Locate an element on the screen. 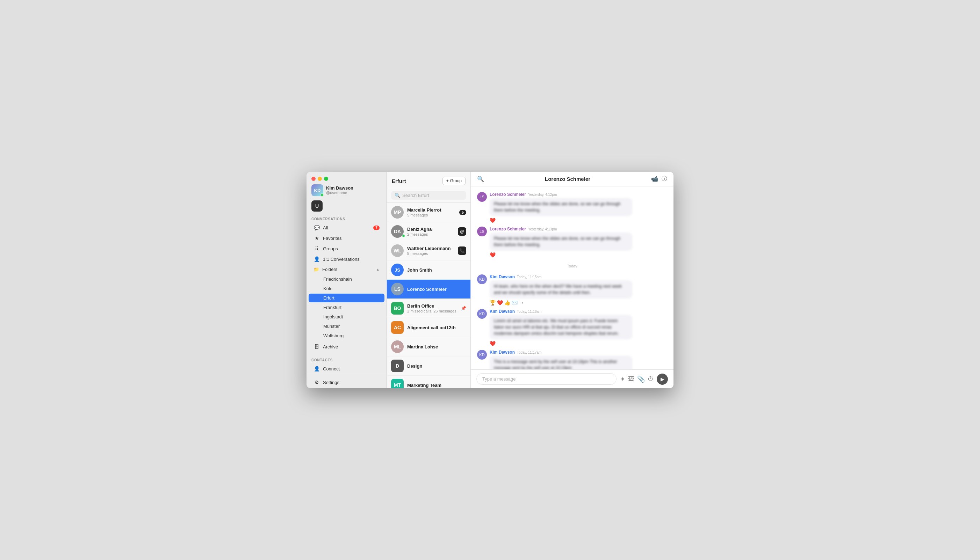 The height and width of the screenshot is (560, 980). day-divider: Today is located at coordinates (572, 266).